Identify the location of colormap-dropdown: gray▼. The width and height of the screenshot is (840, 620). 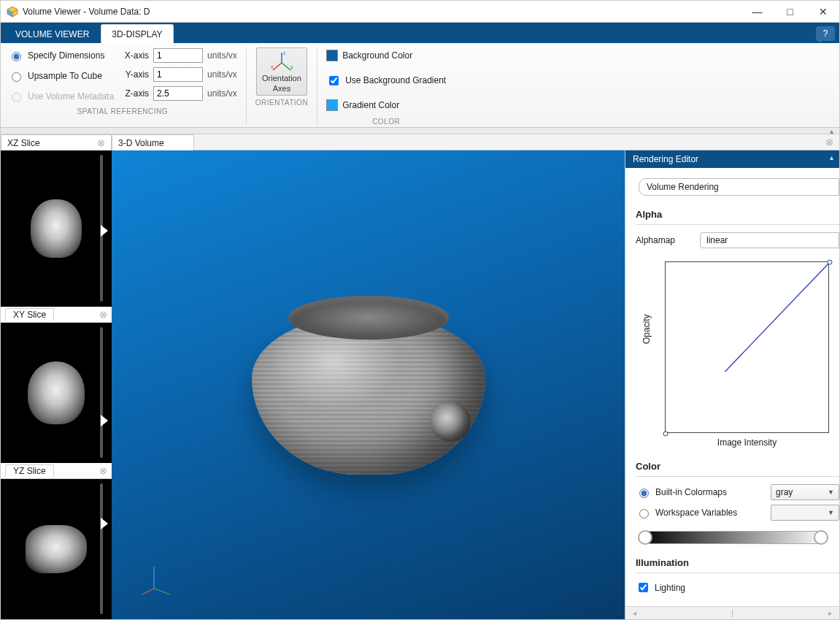
(805, 492).